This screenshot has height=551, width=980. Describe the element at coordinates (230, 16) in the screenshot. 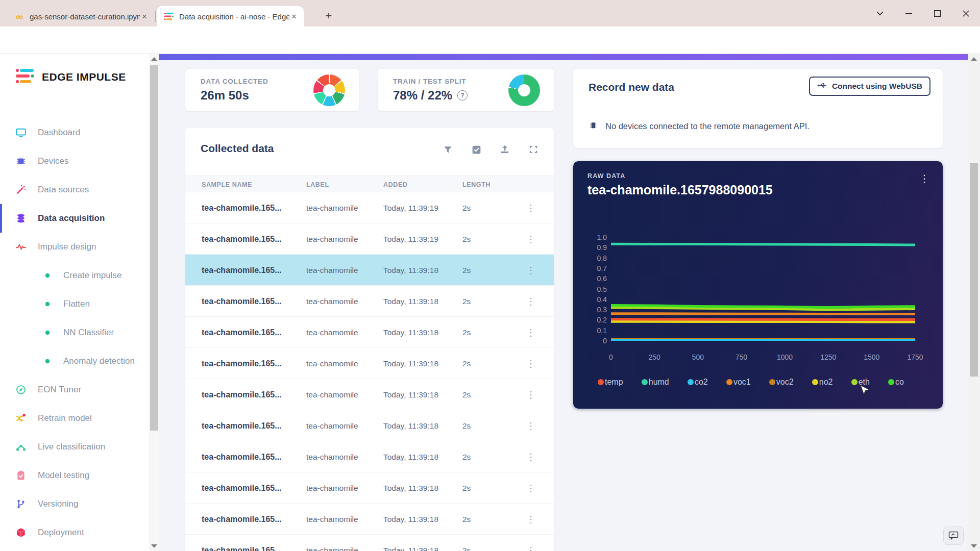

I see `browser-tab: Data acquisition - ai-nose - Edge✕` at that location.